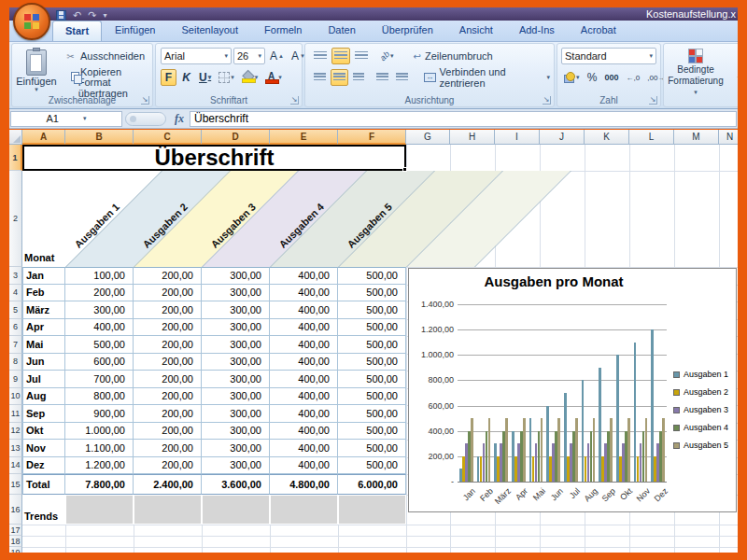 The image size is (747, 560). Describe the element at coordinates (607, 137) in the screenshot. I see `column-header-K: K` at that location.